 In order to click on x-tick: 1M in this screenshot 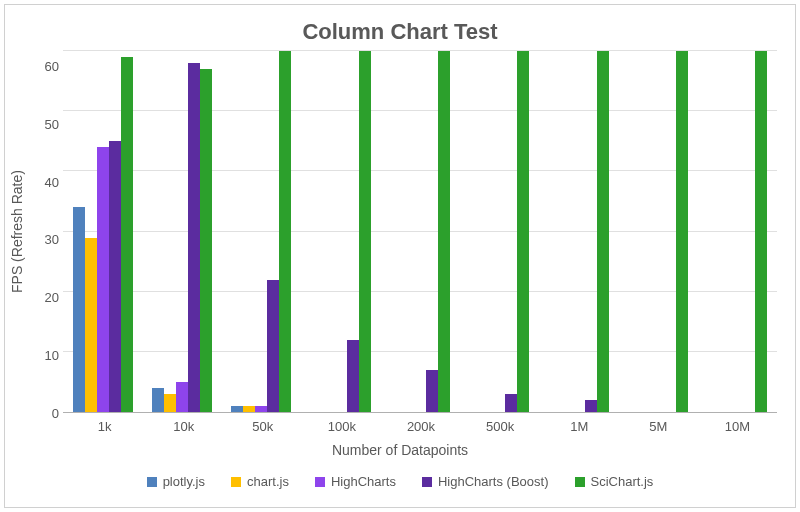, I will do `click(580, 424)`.